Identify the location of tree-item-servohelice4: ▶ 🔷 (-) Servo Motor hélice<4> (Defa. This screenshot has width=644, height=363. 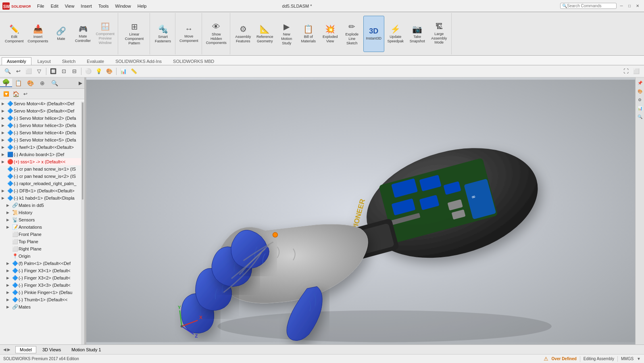
(42, 133).